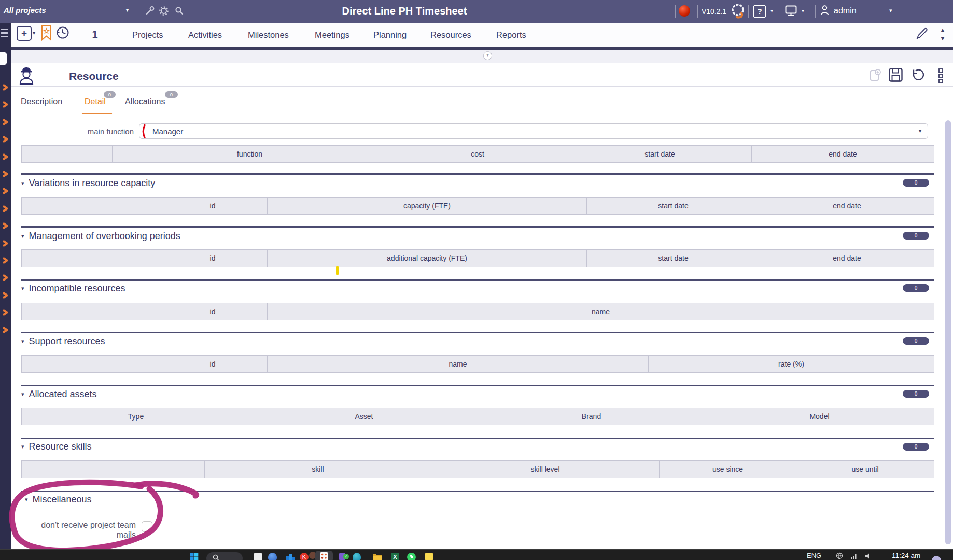  What do you see at coordinates (88, 183) in the screenshot?
I see `section-title-variations: ▾Variations in resource capacity` at bounding box center [88, 183].